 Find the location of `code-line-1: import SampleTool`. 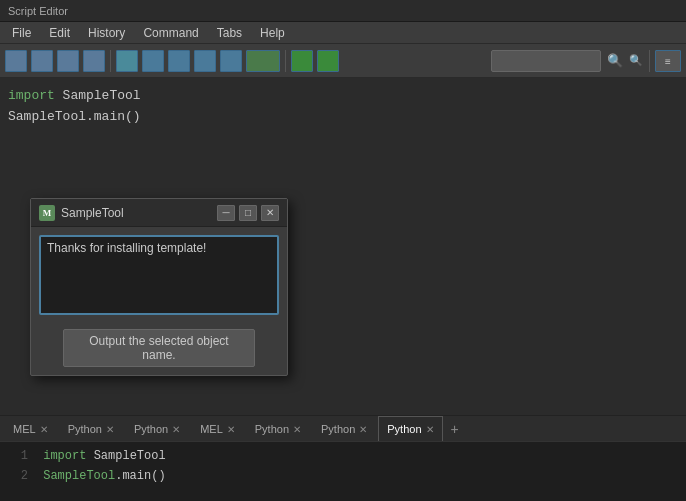

code-line-1: import SampleTool is located at coordinates (343, 96).